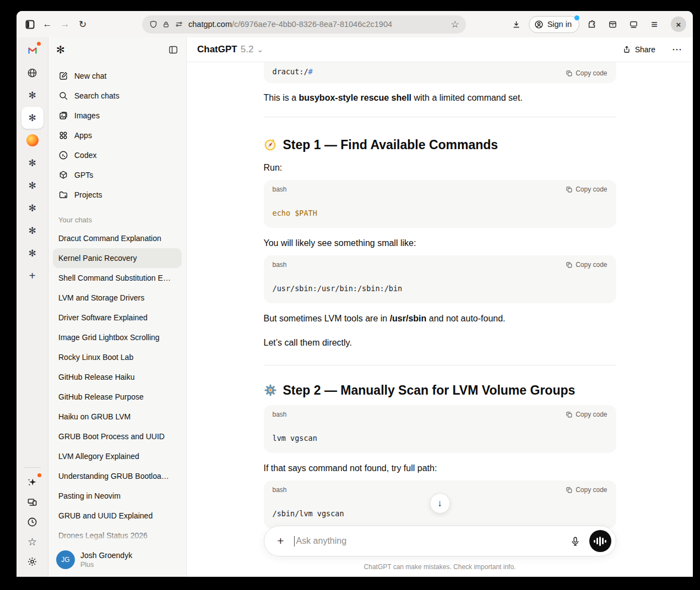  What do you see at coordinates (677, 50) in the screenshot?
I see `more-options-icon: ⋯` at bounding box center [677, 50].